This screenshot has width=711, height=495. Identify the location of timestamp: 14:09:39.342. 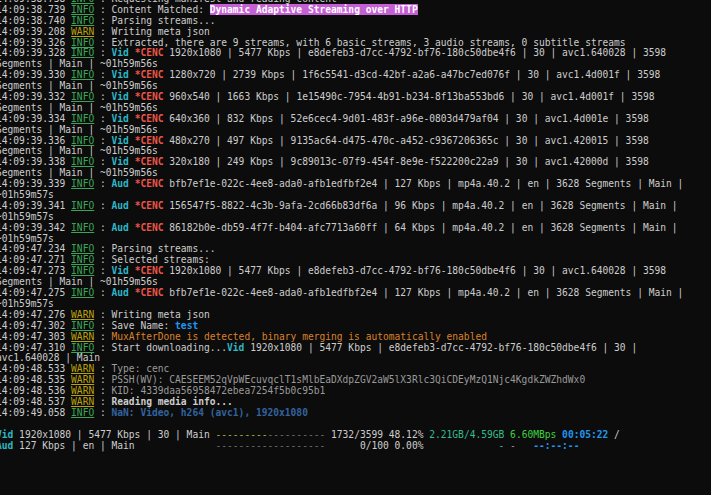
(36, 228).